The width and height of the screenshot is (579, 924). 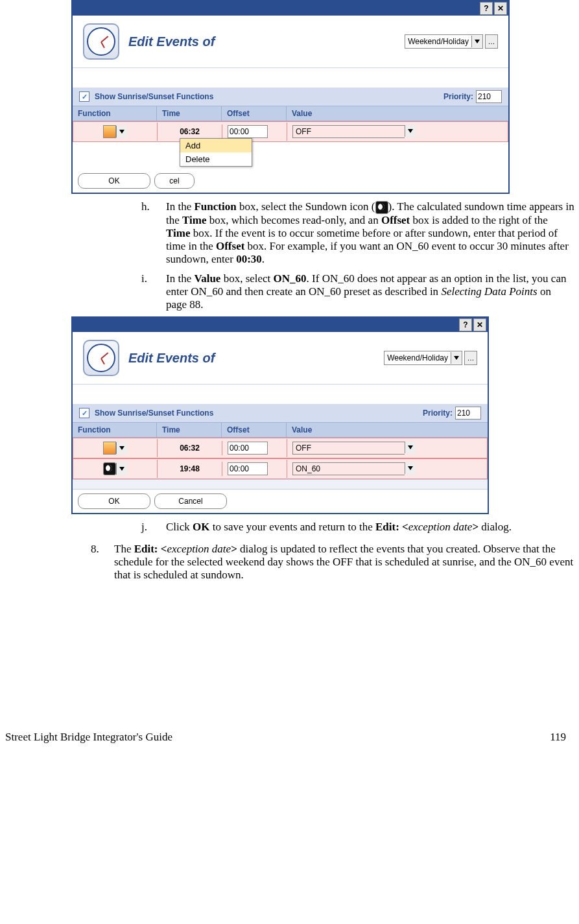 I want to click on value-text: ON_60, so click(x=349, y=469).